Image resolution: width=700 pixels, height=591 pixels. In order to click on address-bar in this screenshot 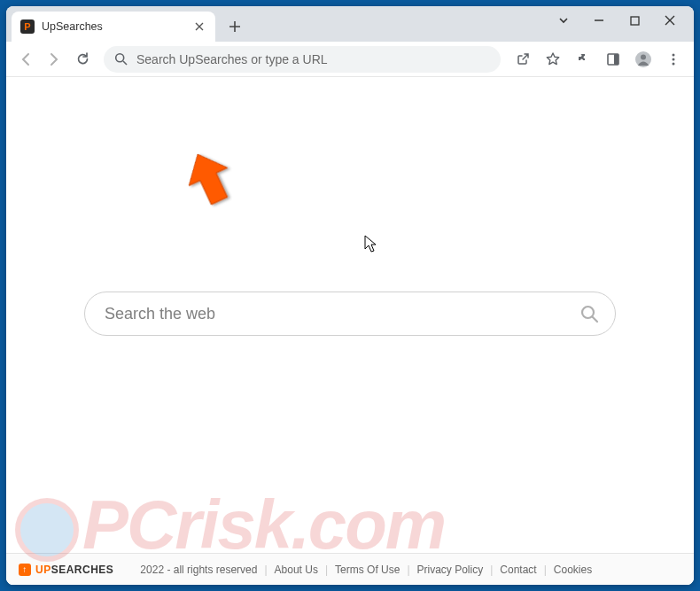, I will do `click(302, 59)`.